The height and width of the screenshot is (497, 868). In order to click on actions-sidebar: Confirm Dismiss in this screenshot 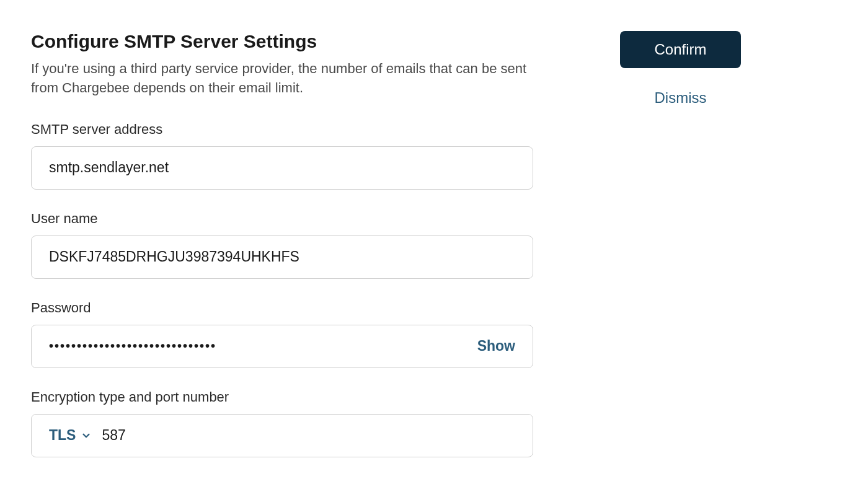, I will do `click(681, 255)`.